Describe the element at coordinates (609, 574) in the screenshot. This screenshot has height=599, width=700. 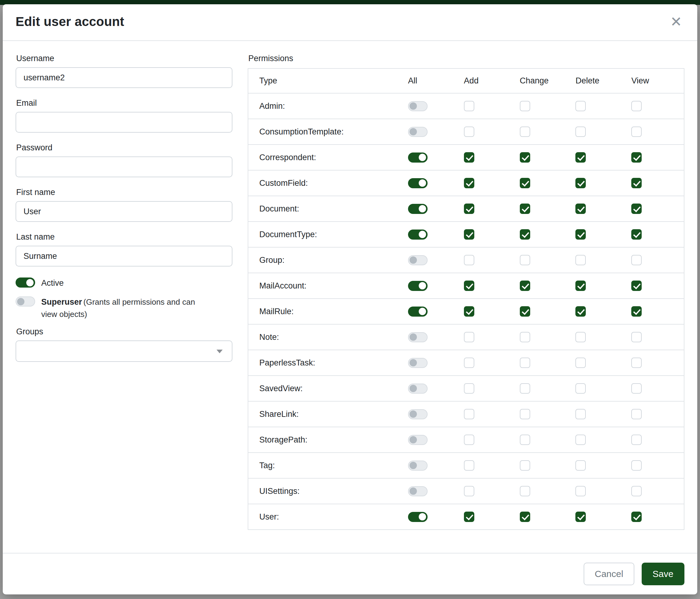
I see `cancel-button: Cancel` at that location.